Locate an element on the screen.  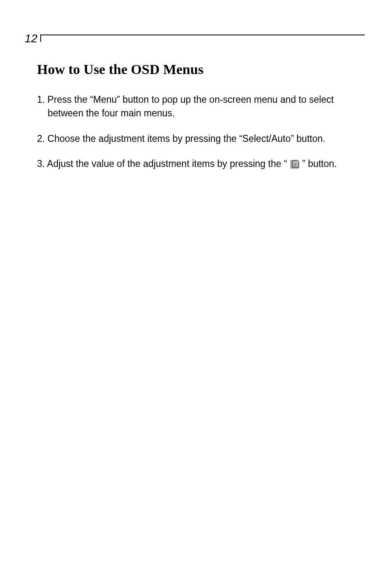
step-3: 3. Adjust the value of the adjustment it… is located at coordinates (201, 164).